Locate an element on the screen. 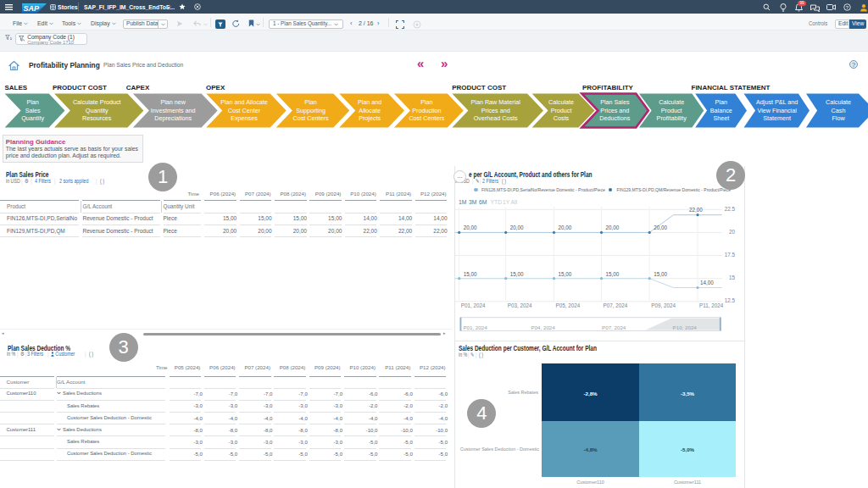  svg-text: 15 is located at coordinates (732, 278).